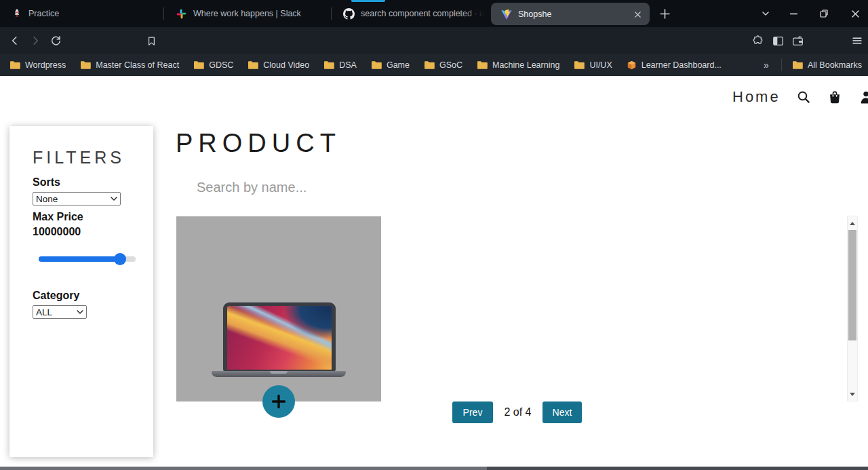 The height and width of the screenshot is (470, 868). What do you see at coordinates (248, 14) in the screenshot?
I see `tab-slack: Where work happens | Slack` at bounding box center [248, 14].